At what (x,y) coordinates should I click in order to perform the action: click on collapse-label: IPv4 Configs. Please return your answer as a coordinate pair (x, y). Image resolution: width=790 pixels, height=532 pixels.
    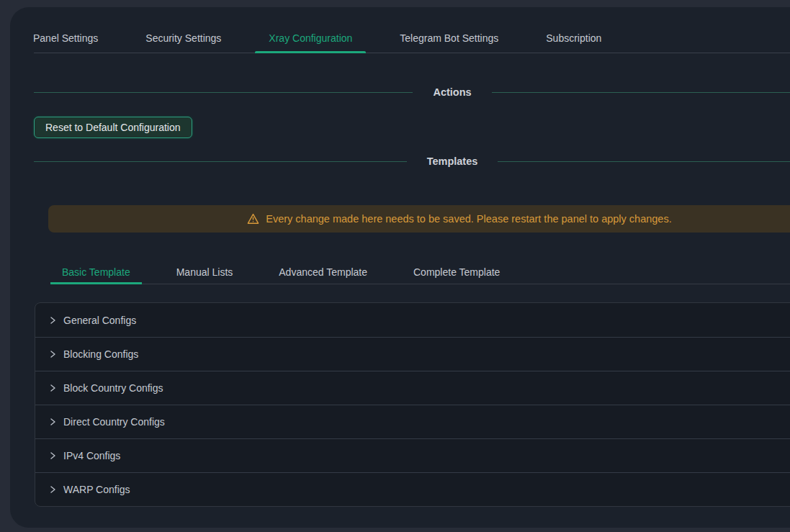
    Looking at the image, I should click on (92, 456).